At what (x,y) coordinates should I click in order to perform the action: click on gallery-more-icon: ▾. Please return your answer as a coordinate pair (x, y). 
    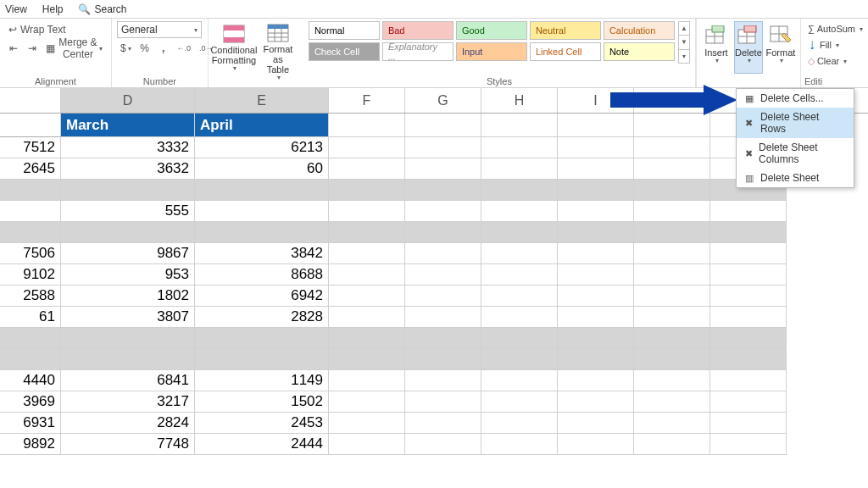
    Looking at the image, I should click on (684, 56).